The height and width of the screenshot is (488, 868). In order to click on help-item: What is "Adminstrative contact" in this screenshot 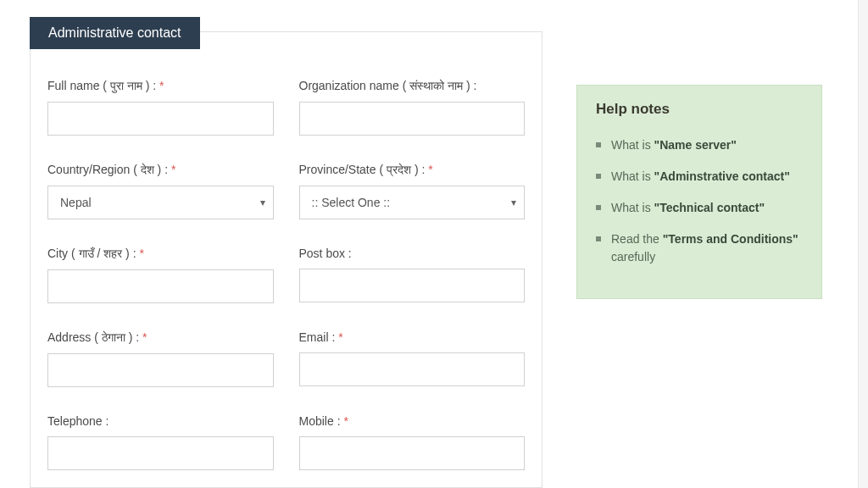, I will do `click(699, 176)`.